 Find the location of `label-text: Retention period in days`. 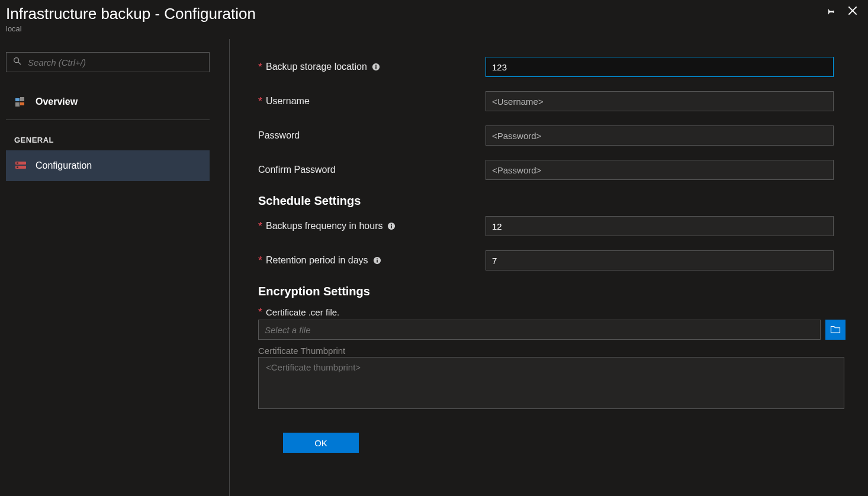

label-text: Retention period in days is located at coordinates (317, 260).